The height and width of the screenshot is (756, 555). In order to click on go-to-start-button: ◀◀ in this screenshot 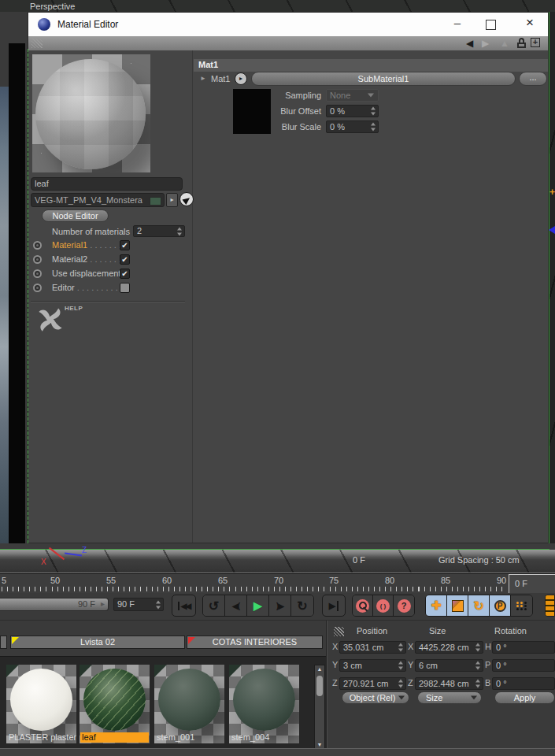, I will do `click(184, 606)`.